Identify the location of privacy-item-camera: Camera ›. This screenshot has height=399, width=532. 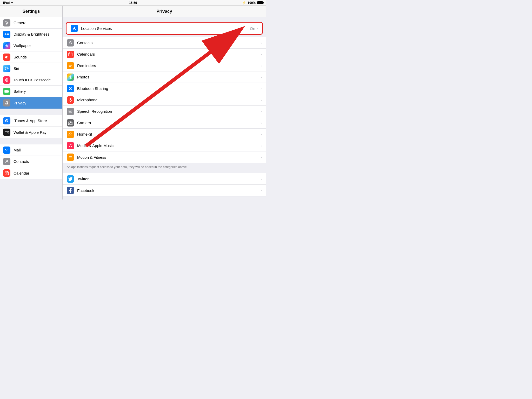
(164, 123).